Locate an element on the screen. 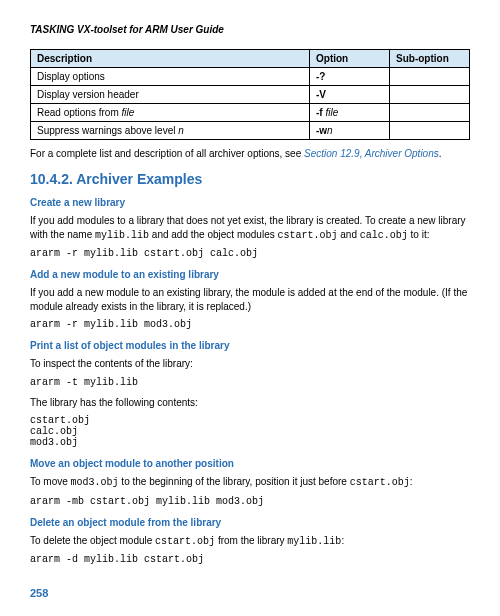 The width and height of the screenshot is (500, 616). cell-opt: -V is located at coordinates (350, 95).